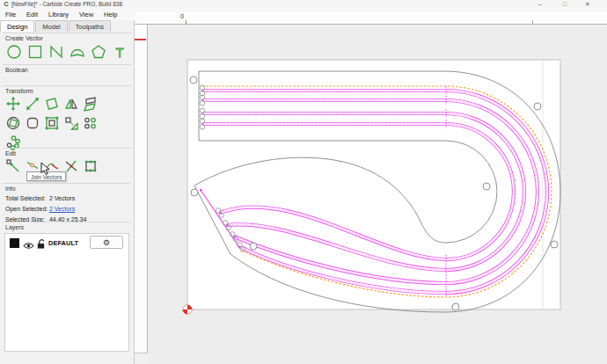 This screenshot has height=364, width=607. I want to click on info-open-selected: Open Selected: 2 Vectors, so click(67, 209).